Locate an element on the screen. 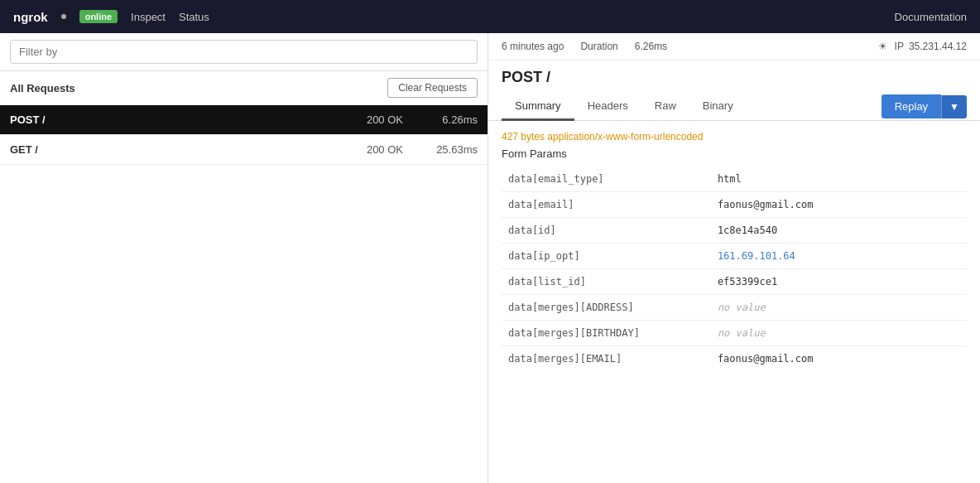  request-item: POST / 200 OK 6.26ms is located at coordinates (243, 120).